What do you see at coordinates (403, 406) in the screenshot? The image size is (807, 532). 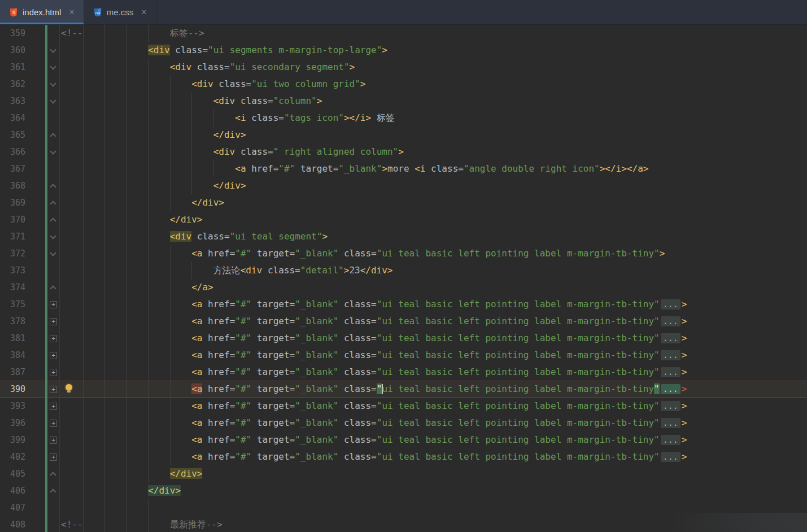 I see `code-line: 393 <a href="#" target="_blank" class="u…` at bounding box center [403, 406].